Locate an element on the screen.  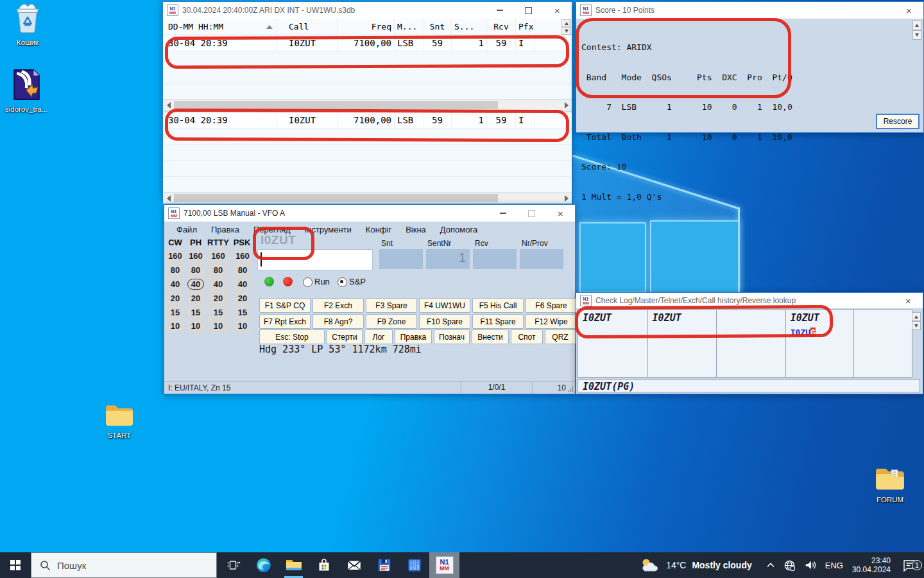
header-spin-control is located at coordinates (566, 27).